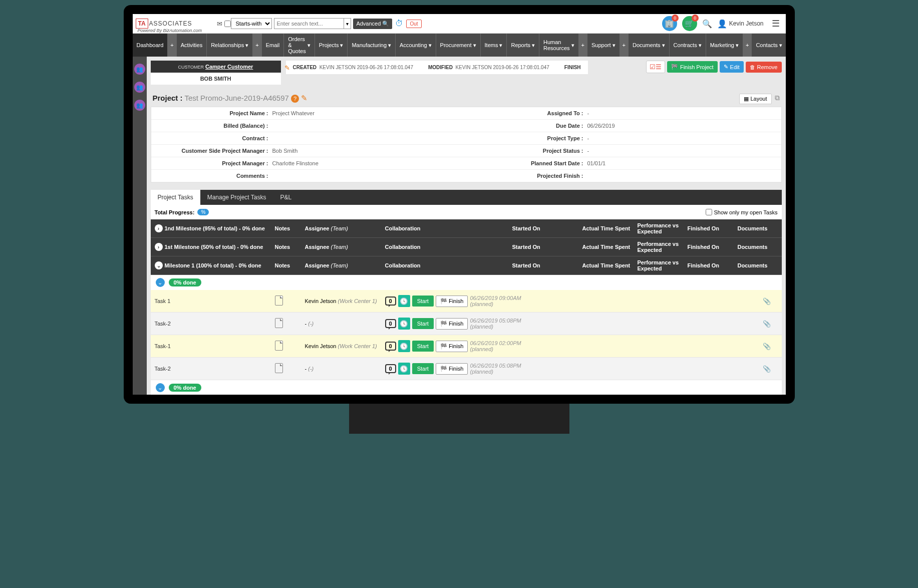 The width and height of the screenshot is (918, 588). I want to click on nav-manufacturing: Manufacturing ▾, so click(372, 45).